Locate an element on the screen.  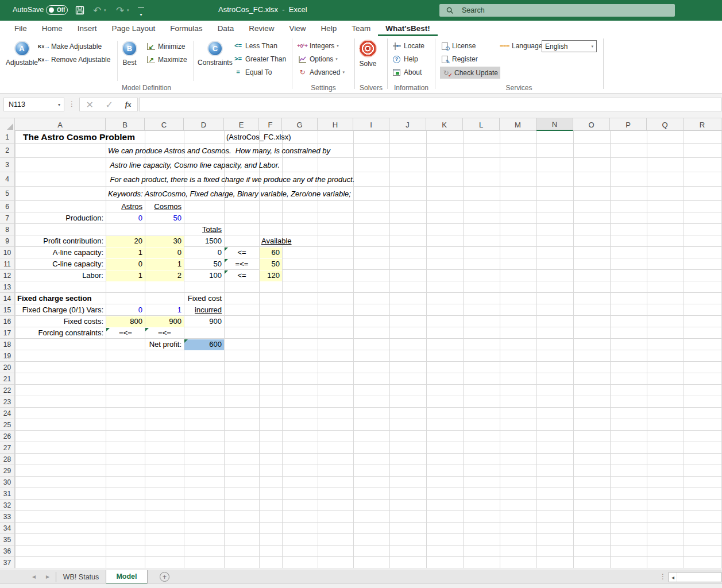
cancel-icon: ✕ is located at coordinates (90, 105).